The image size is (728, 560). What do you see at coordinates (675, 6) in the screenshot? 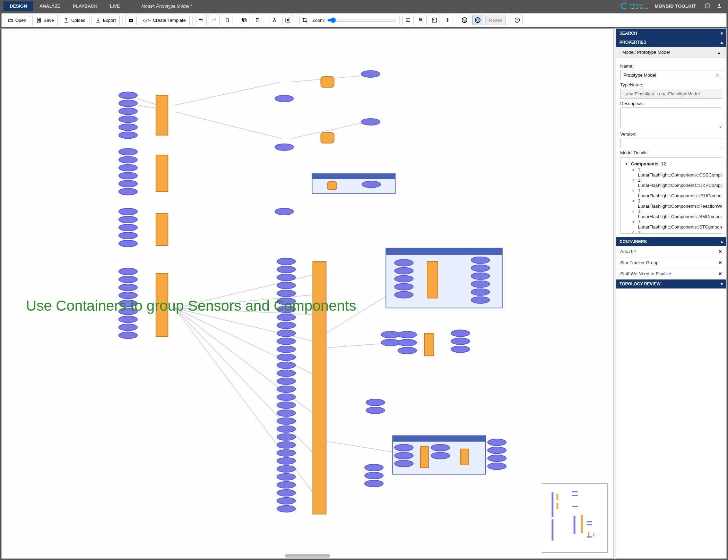
I see `toolkit-label: MONSID TOOLKIT` at bounding box center [675, 6].